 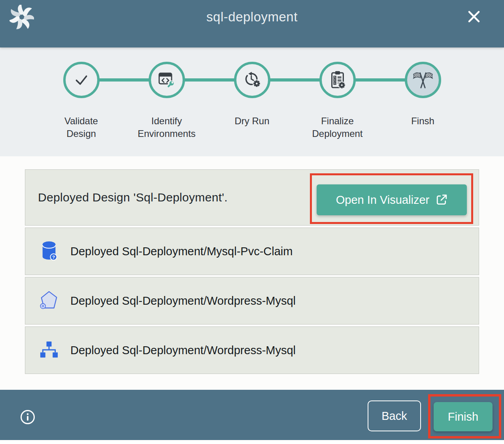 I want to click on result-row-mysql-pvc-claim: ? Deployed Sql-Deployment/Mysql-Pvc-Clai…, so click(x=252, y=251).